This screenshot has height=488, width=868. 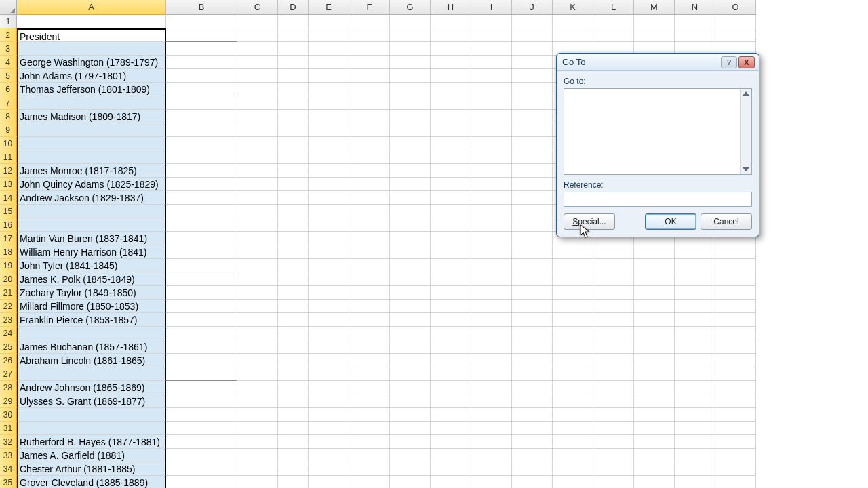 What do you see at coordinates (658, 62) in the screenshot?
I see `dialog-titlebar: Go To ? X` at bounding box center [658, 62].